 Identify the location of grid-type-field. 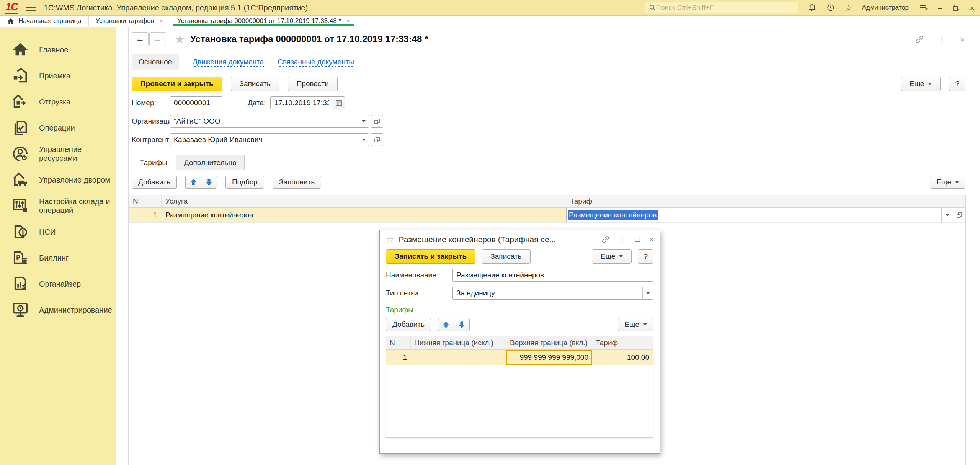
(553, 293).